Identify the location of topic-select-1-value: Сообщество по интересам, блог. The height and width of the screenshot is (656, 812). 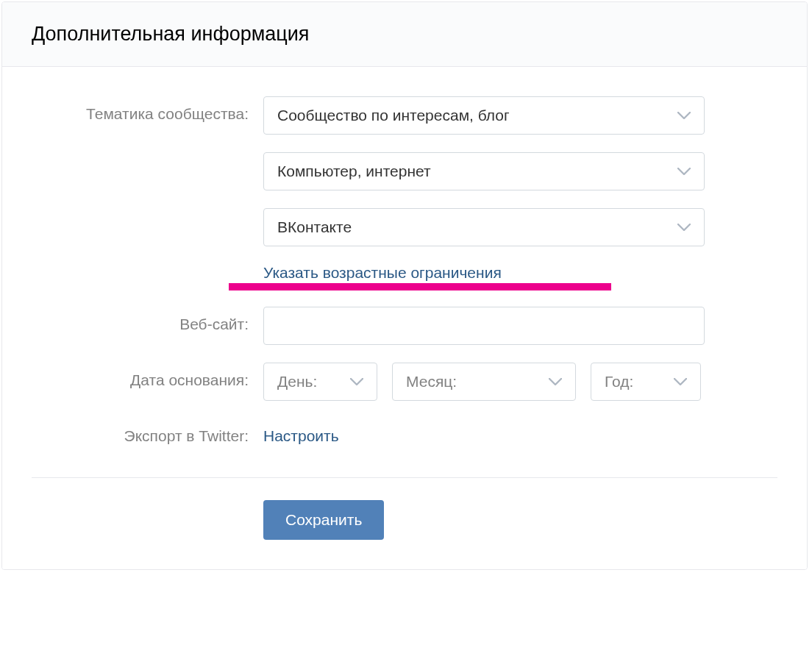
(393, 115).